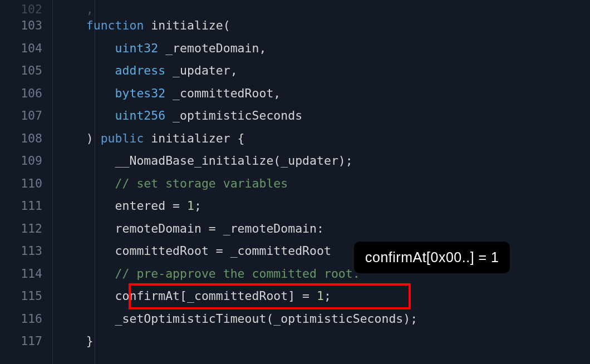 This screenshot has width=590, height=364. Describe the element at coordinates (26, 274) in the screenshot. I see `line-number: 114` at that location.